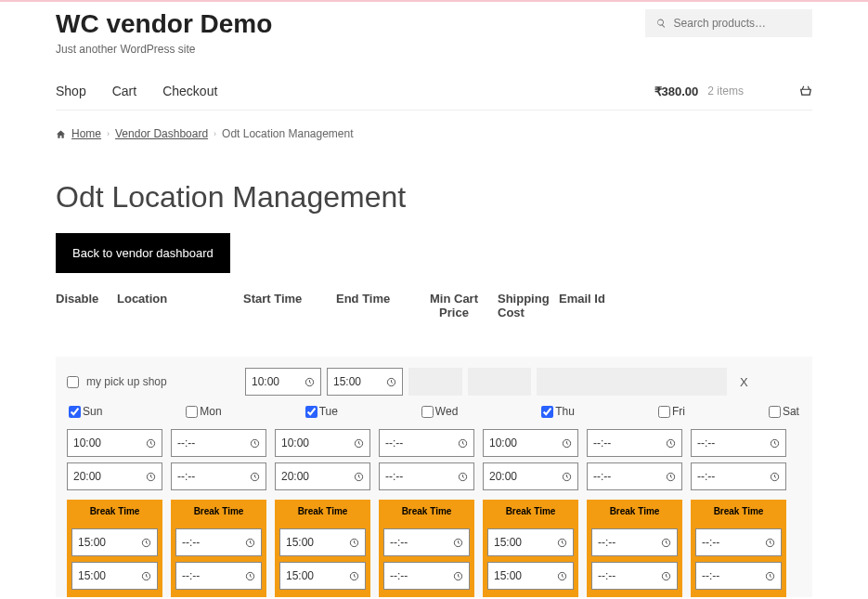 The height and width of the screenshot is (599, 868). I want to click on search-input, so click(737, 23).